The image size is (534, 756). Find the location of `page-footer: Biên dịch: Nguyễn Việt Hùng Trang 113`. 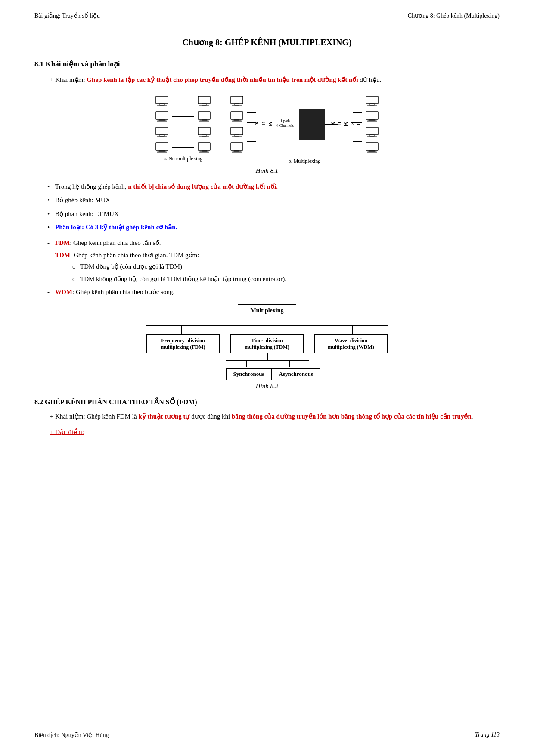

page-footer: Biên dịch: Nguyễn Việt Hùng Trang 113 is located at coordinates (267, 737).